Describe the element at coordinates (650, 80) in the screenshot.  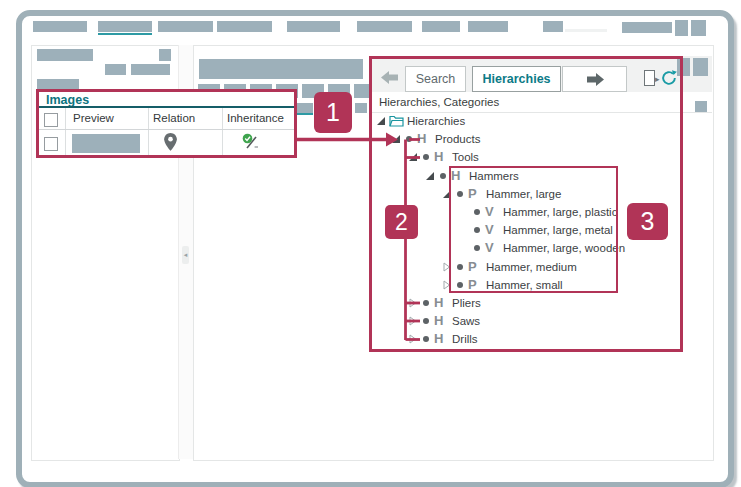
I see `detach-window-icon: ▸` at that location.